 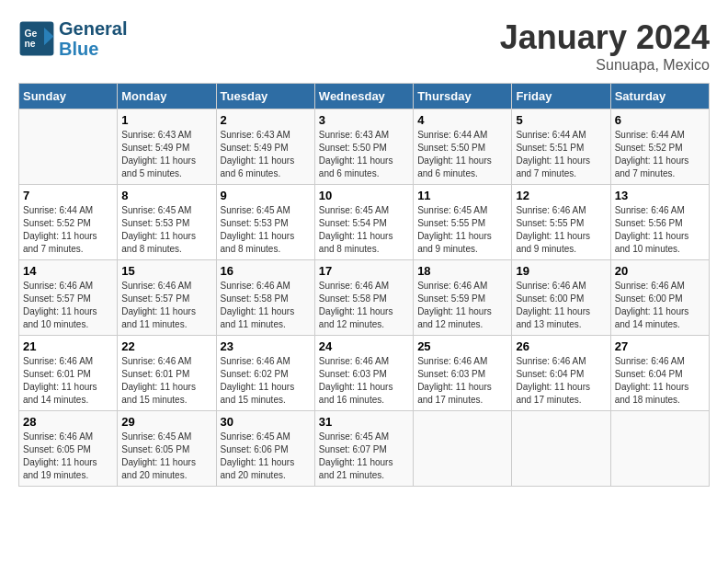 What do you see at coordinates (68, 230) in the screenshot?
I see `day-content: Sunrise: 6:44 AMSunset: 5:52 PMDaylight:…` at bounding box center [68, 230].